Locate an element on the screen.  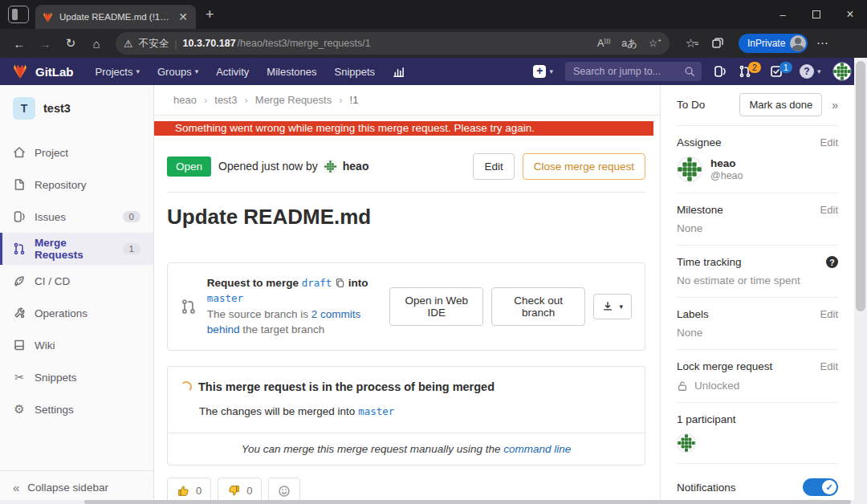
help-menu-button: ?▾ is located at coordinates (811, 71).